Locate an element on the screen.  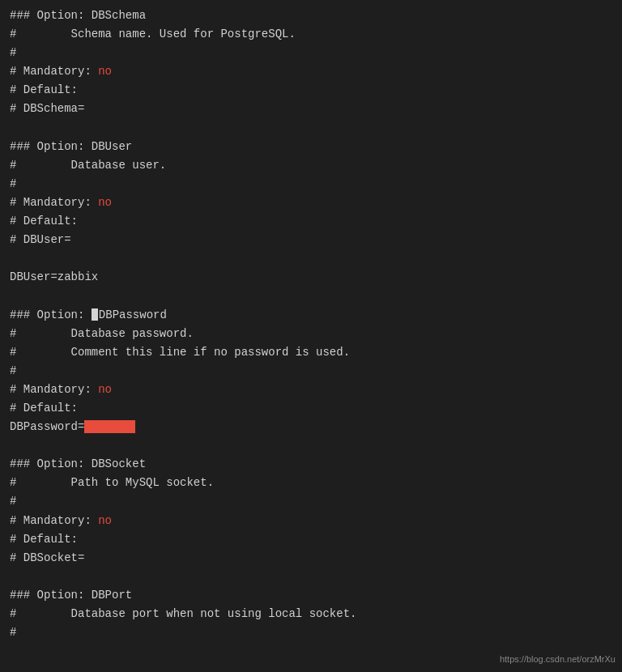
line-23: DBPassword=zabbix1 is located at coordinates (311, 427).